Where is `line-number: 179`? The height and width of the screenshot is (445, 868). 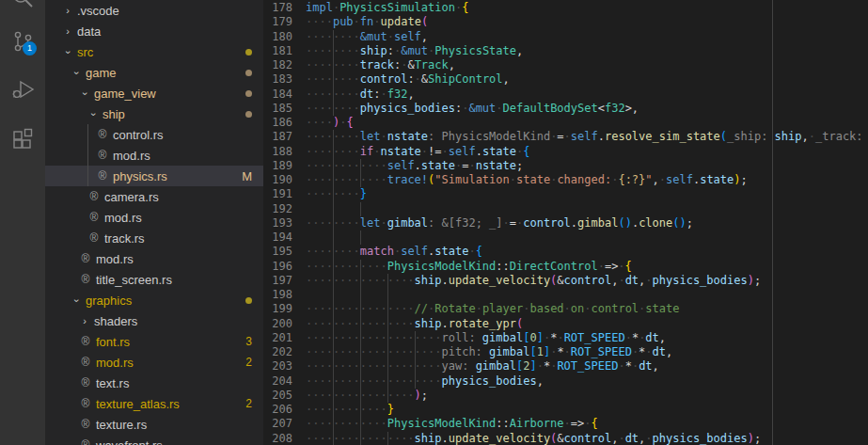
line-number: 179 is located at coordinates (284, 23).